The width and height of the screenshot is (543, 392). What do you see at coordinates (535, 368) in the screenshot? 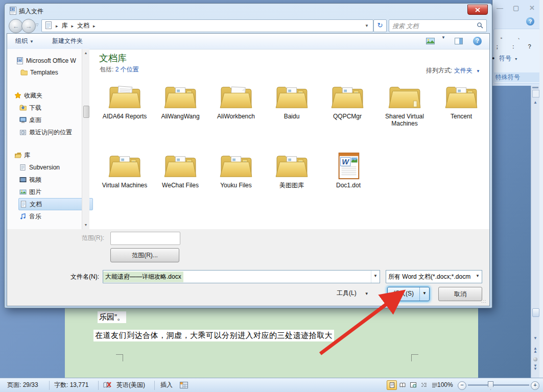
I see `next-page-icon: ▼▼` at bounding box center [535, 368].